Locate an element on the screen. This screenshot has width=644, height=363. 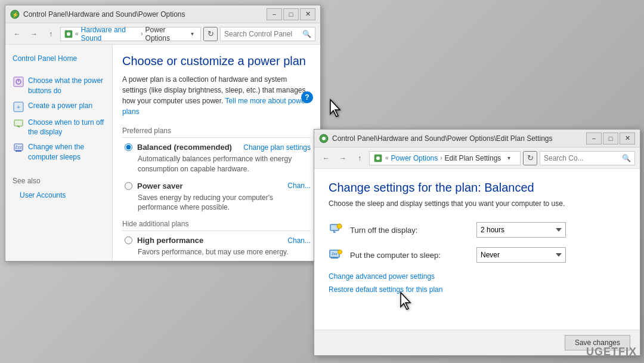
plan-item-power-saver: Power saver Chan... Saves energy by redu… is located at coordinates (216, 197).